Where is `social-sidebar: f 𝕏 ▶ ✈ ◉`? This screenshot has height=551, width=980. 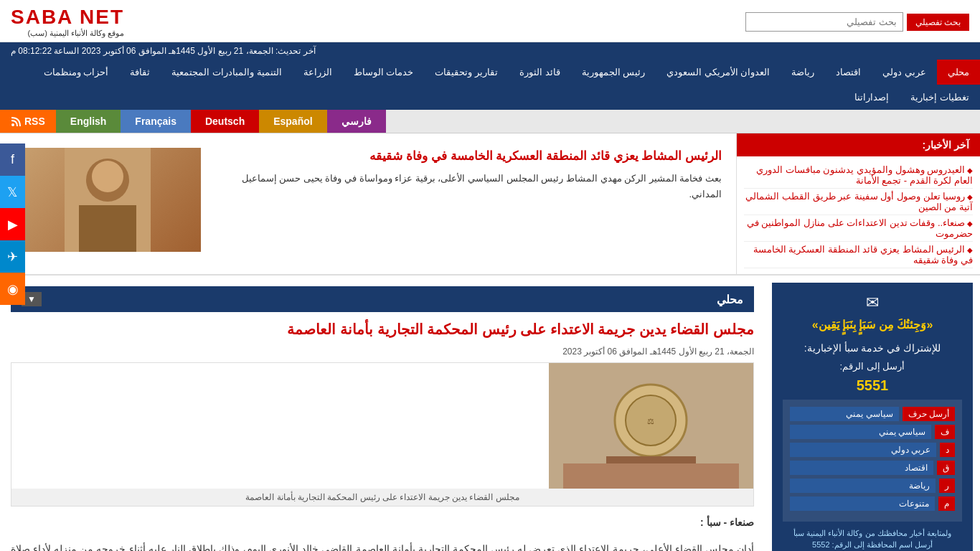
social-sidebar: f 𝕏 ▶ ✈ ◉ is located at coordinates (13, 224).